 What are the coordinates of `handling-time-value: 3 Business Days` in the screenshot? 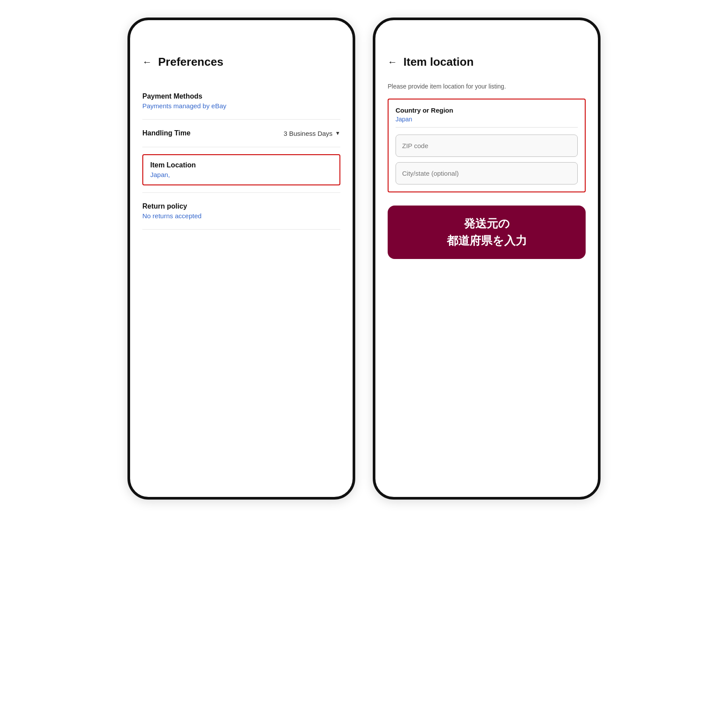 It's located at (308, 133).